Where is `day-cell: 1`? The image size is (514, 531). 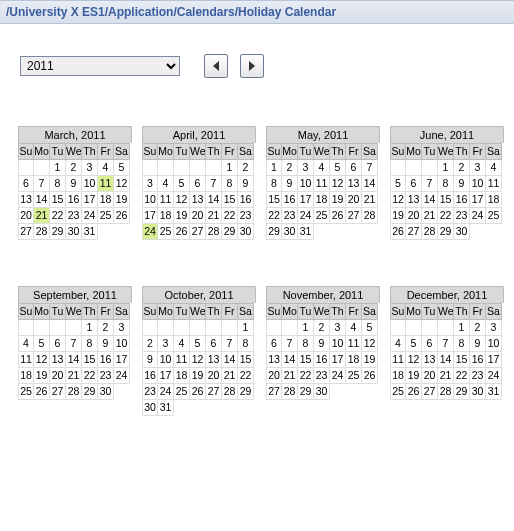
day-cell: 1 is located at coordinates (274, 168).